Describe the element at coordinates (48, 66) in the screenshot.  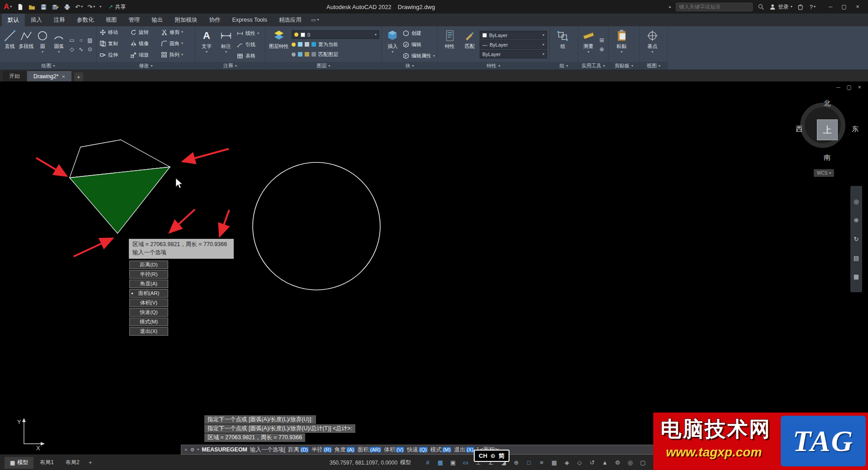
I see `panel-label-draw: 绘图 ▾` at that location.